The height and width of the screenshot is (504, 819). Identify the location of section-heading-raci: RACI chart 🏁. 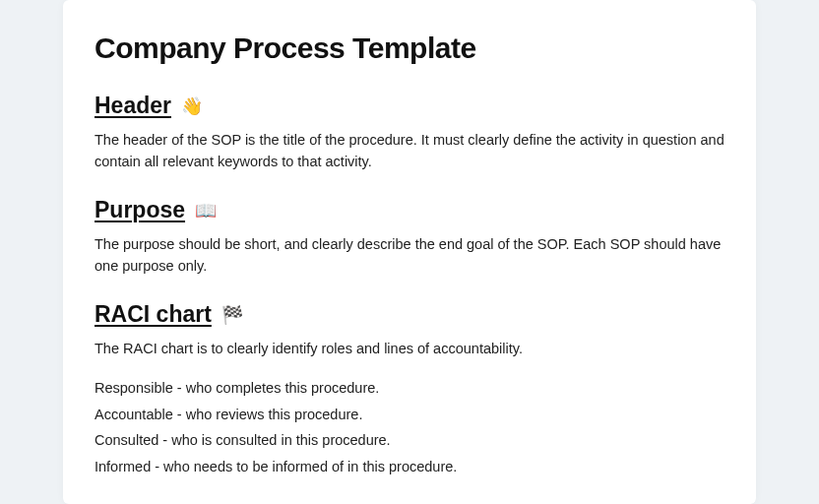
(410, 315).